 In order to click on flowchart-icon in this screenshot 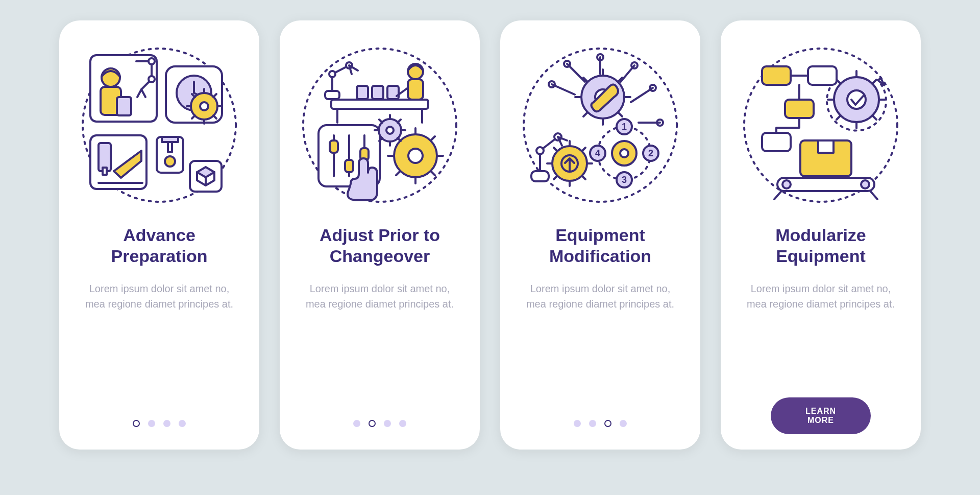, I will do `click(799, 109)`.